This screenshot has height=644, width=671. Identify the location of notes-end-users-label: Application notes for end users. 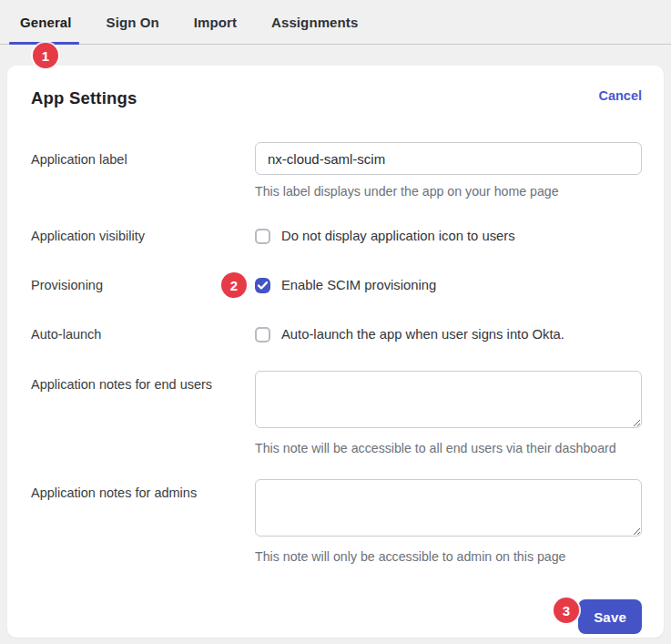
(143, 414).